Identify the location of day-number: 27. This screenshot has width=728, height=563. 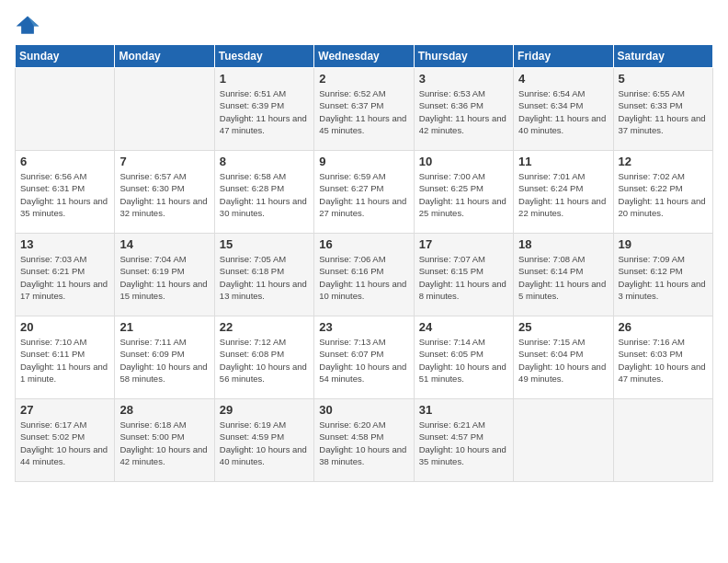
(64, 410).